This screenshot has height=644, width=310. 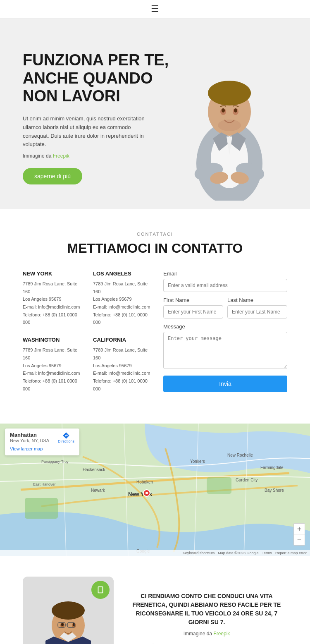 What do you see at coordinates (155, 600) in the screenshot?
I see `cta-section: CI RENDIAMO CONTO CHE CONDUCI UNA VITA F…` at bounding box center [155, 600].